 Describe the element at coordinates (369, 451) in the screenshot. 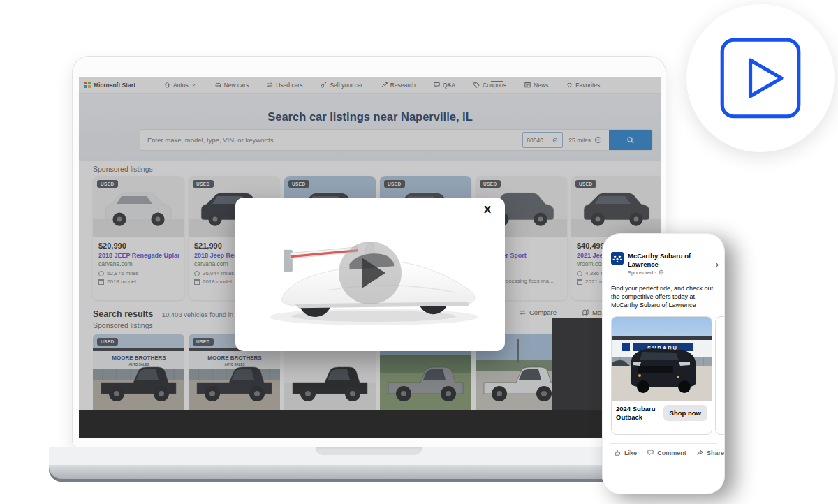

I see `laptop-notch` at that location.